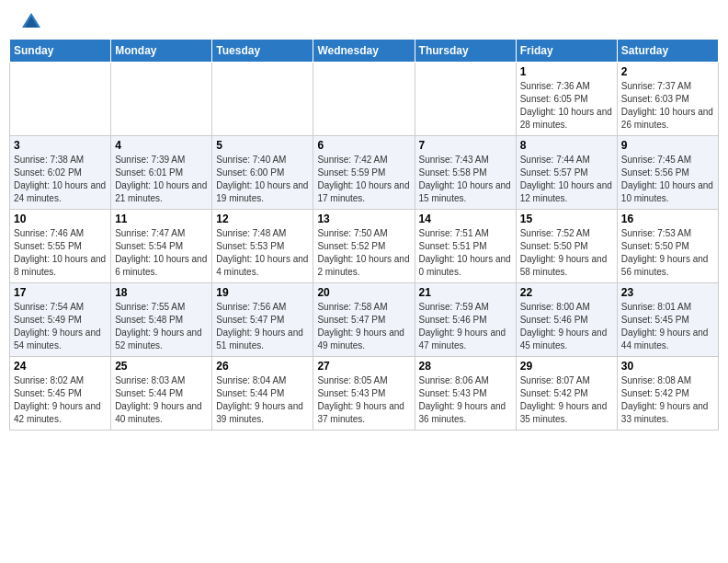  Describe the element at coordinates (566, 320) in the screenshot. I see `calendar-cell: 22Sunrise: 8:00 AMSunset: 5:46 PMDayligh…` at that location.